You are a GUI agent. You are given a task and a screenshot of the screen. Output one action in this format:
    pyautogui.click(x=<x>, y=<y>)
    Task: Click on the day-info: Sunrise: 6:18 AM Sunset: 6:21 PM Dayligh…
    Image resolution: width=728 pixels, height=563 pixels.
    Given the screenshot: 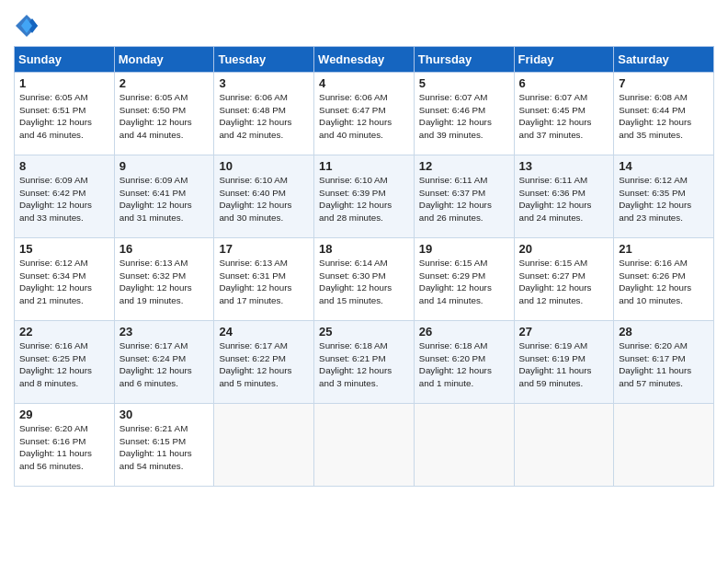 What is the action you would take?
    pyautogui.click(x=364, y=364)
    